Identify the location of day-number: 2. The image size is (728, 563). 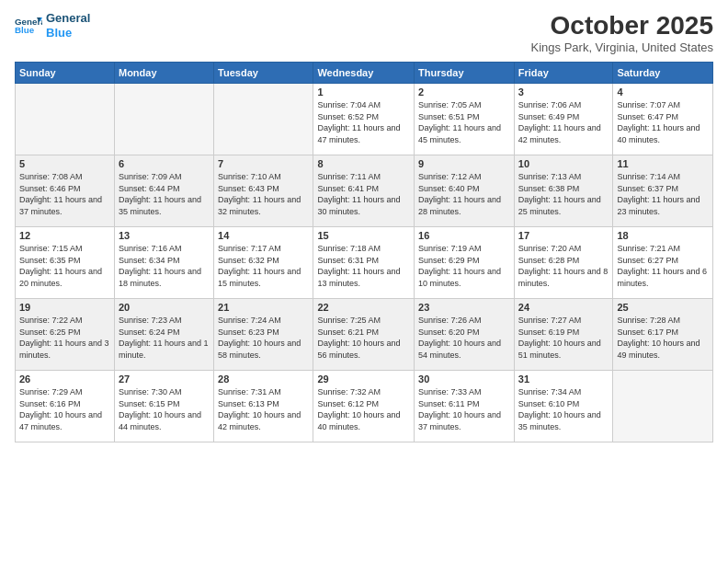
(464, 92).